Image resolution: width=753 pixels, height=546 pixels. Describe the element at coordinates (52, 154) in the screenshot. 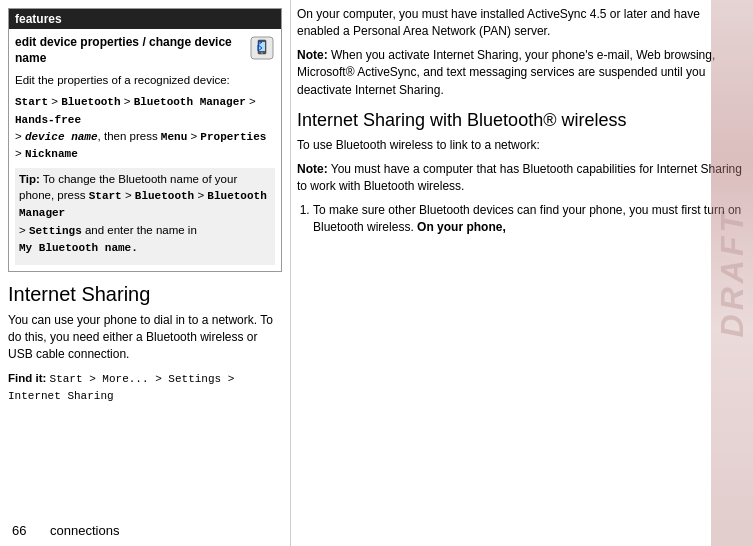

I see `path-nickname: Nickname` at that location.